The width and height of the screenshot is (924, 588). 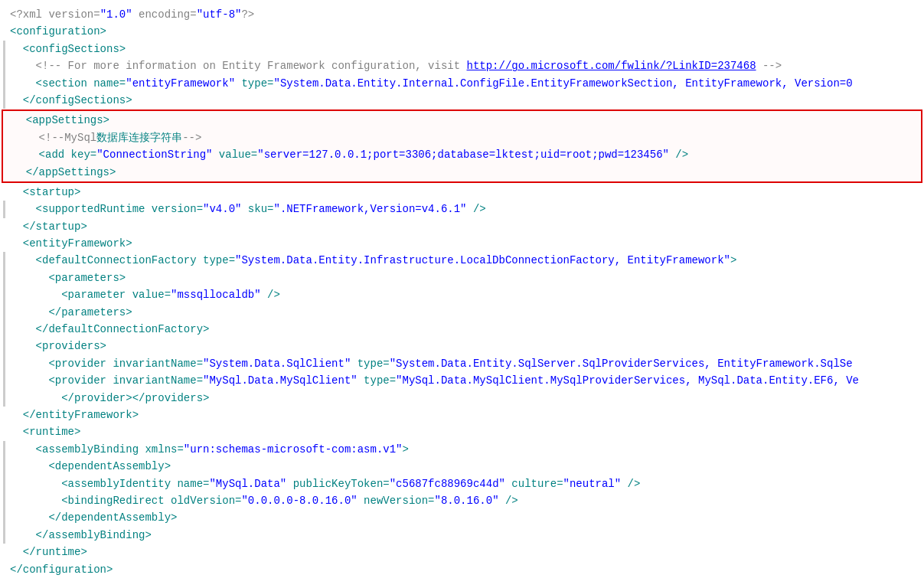 I want to click on xml-providers-open: <providers>, so click(x=462, y=346).